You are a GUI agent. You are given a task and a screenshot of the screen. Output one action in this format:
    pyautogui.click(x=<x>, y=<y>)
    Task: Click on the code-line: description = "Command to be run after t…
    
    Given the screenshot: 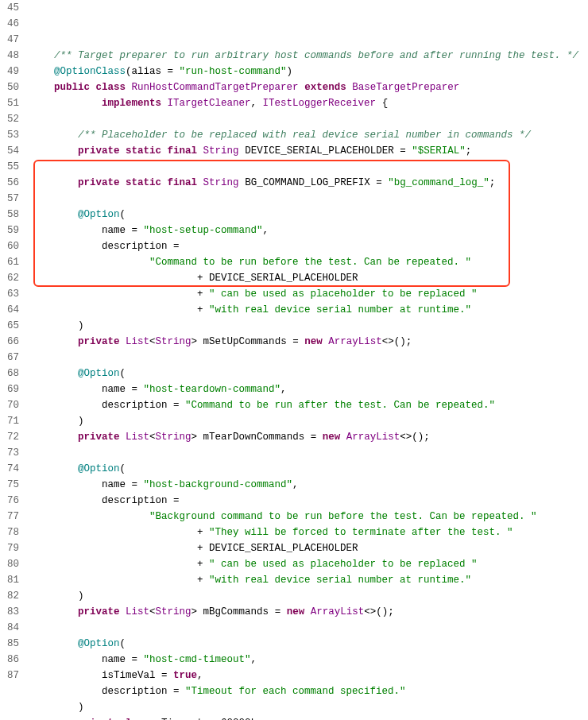 What is the action you would take?
    pyautogui.click(x=309, y=405)
    